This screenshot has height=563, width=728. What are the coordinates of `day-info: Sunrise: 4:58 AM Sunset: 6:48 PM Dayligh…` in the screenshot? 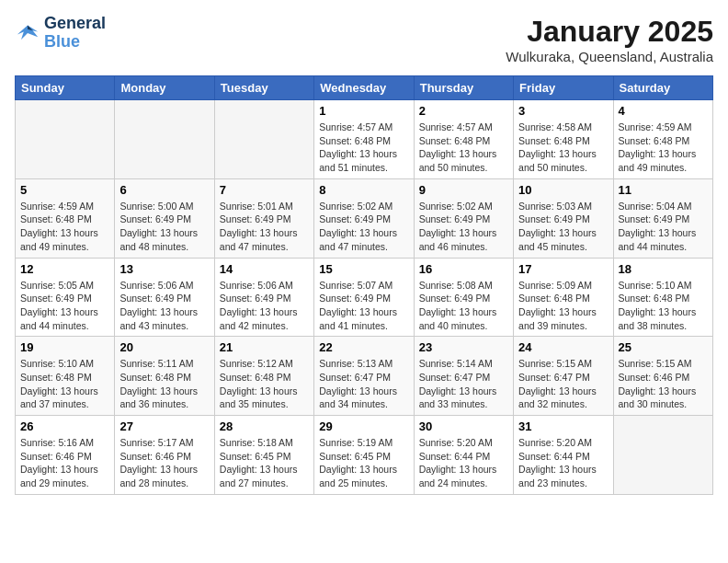 It's located at (563, 147).